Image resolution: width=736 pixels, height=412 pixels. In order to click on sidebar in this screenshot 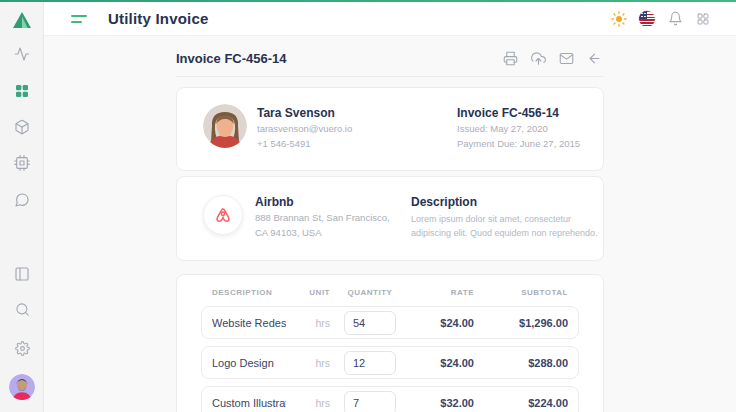, I will do `click(22, 207)`.